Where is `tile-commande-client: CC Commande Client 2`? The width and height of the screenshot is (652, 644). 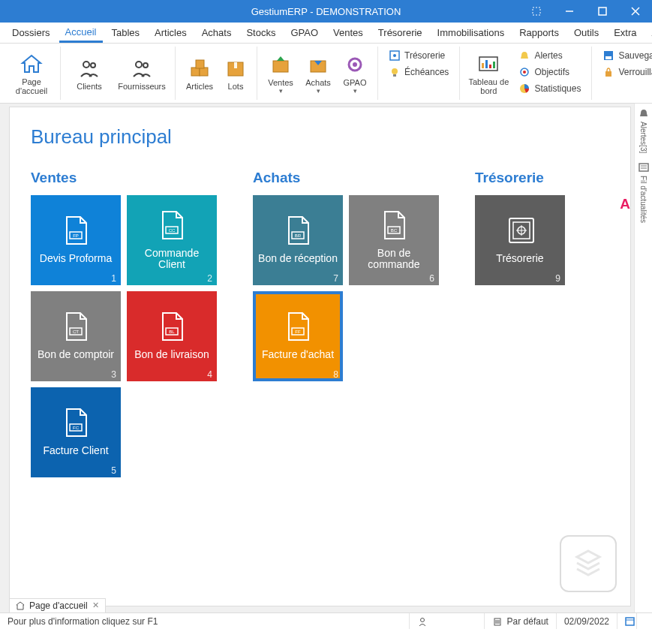 tile-commande-client: CC Commande Client 2 is located at coordinates (172, 240).